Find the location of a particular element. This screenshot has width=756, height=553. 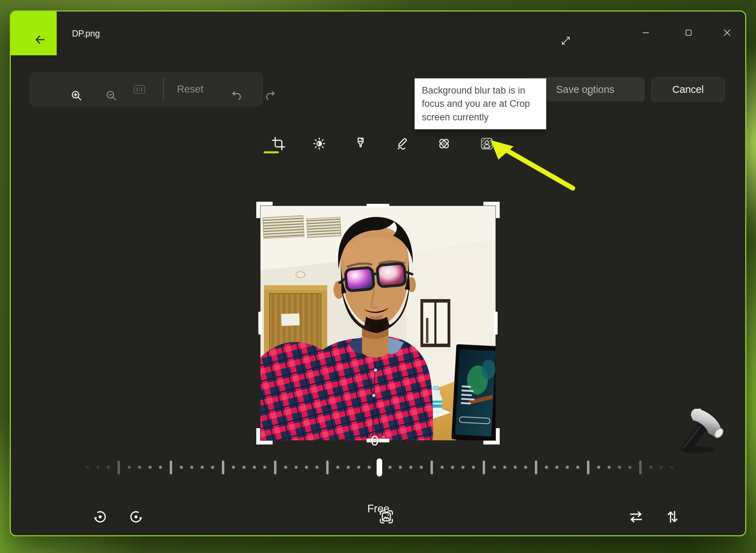

fullscreen-toggle-button is located at coordinates (561, 35).